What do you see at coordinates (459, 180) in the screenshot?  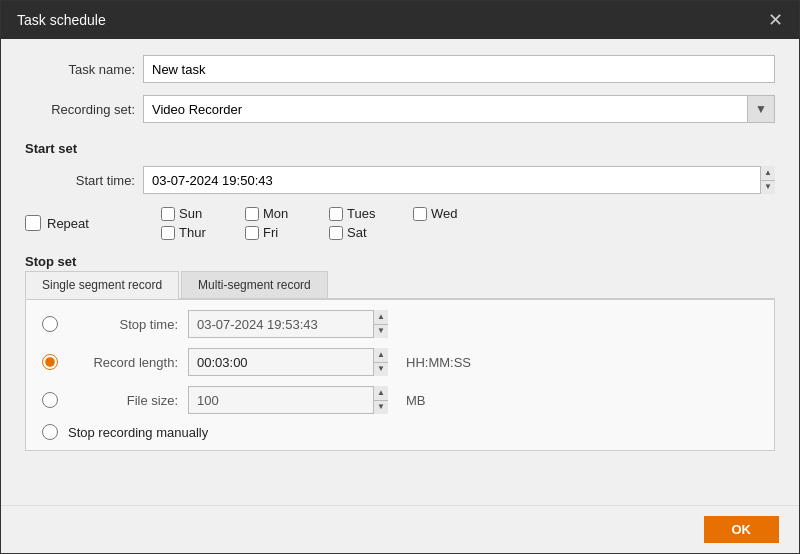 I see `start-time-spinner: ▲ ▼` at bounding box center [459, 180].